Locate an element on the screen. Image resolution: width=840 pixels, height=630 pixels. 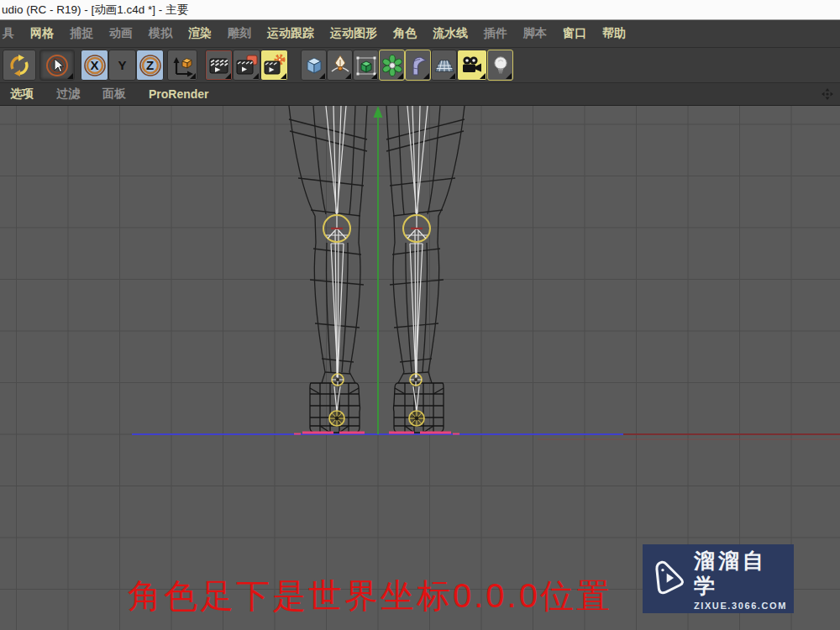
render-view-button is located at coordinates (218, 66).